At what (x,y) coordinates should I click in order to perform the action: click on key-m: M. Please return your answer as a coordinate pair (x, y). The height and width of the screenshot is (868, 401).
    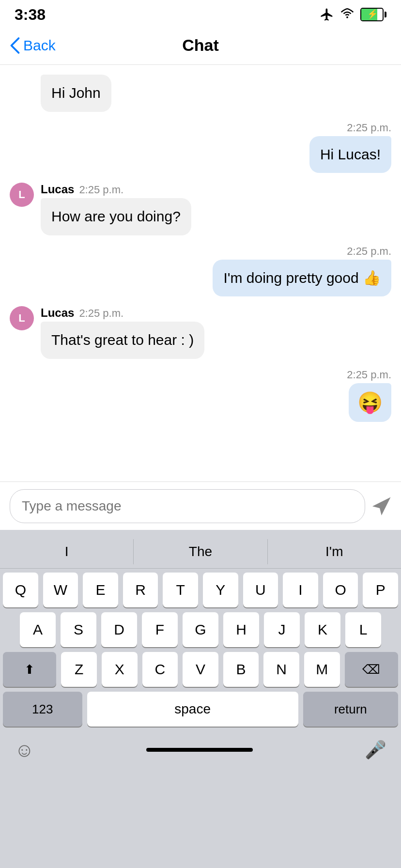
    Looking at the image, I should click on (322, 669).